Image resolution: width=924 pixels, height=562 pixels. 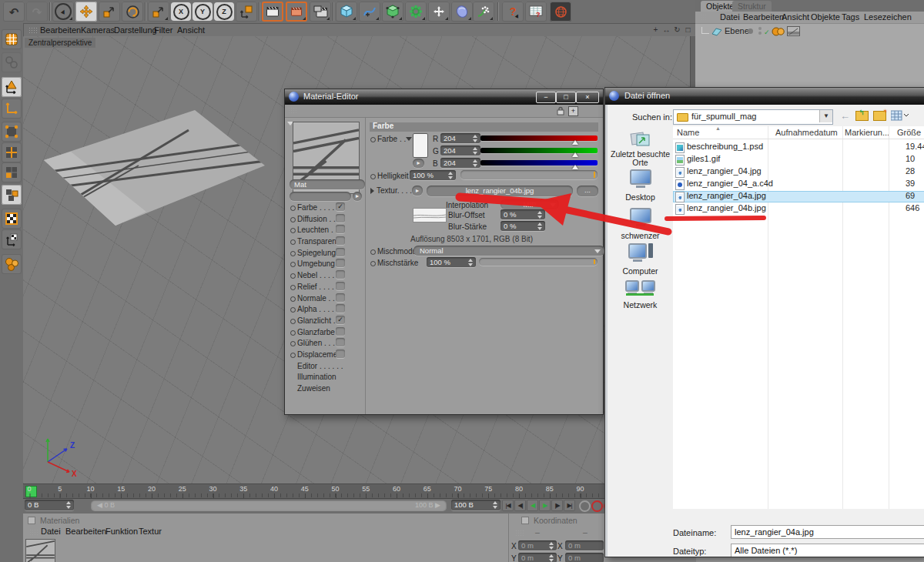 I want to click on channel-zuweisen: Zuweisen, so click(x=314, y=388).